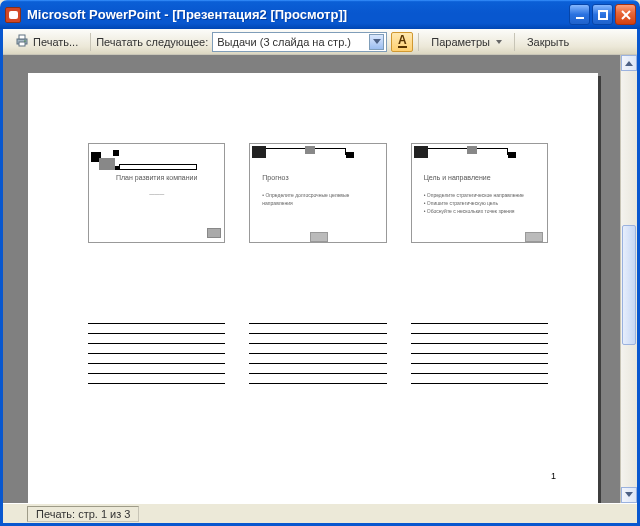  Describe the element at coordinates (320, 14) in the screenshot. I see `titlebar: Microsoft PowerPoint - [Презентация2 [Пр…` at that location.